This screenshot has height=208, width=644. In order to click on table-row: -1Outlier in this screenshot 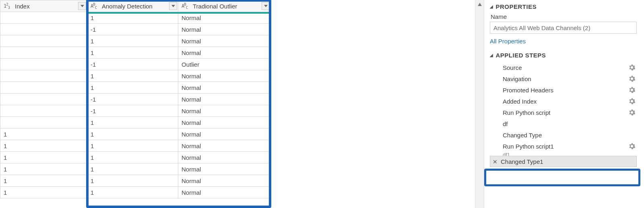, I will do `click(136, 64)`.